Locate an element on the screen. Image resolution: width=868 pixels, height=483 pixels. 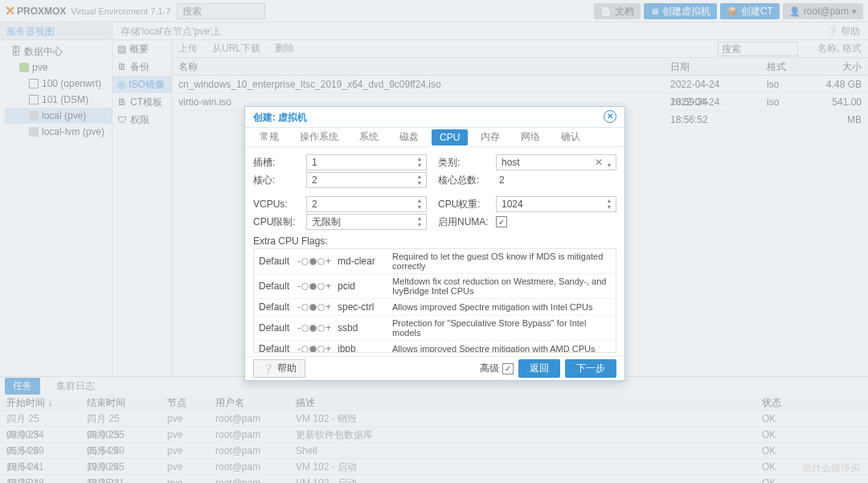
cpu-flag-row: Default- +md-clearRequired to let the gu… is located at coordinates (435, 262).